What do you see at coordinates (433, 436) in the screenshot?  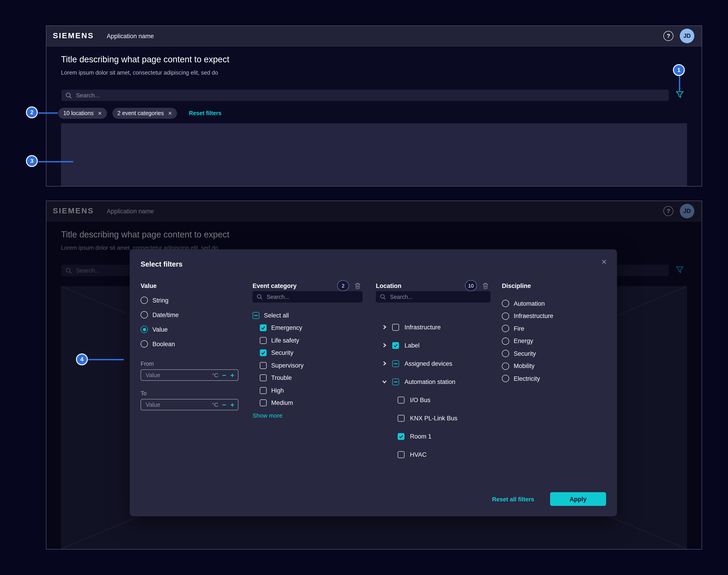 I see `tree-node-room-1: Room 1` at bounding box center [433, 436].